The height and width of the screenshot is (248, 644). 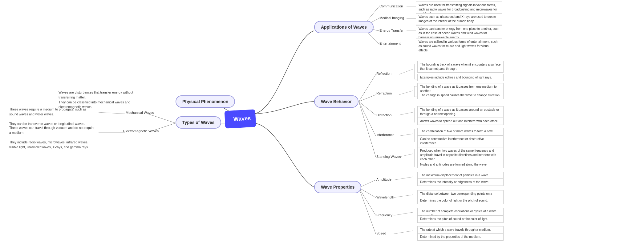 What do you see at coordinates (141, 131) in the screenshot?
I see `leaf-electromagnetic: Electromagnetic Waves` at bounding box center [141, 131].